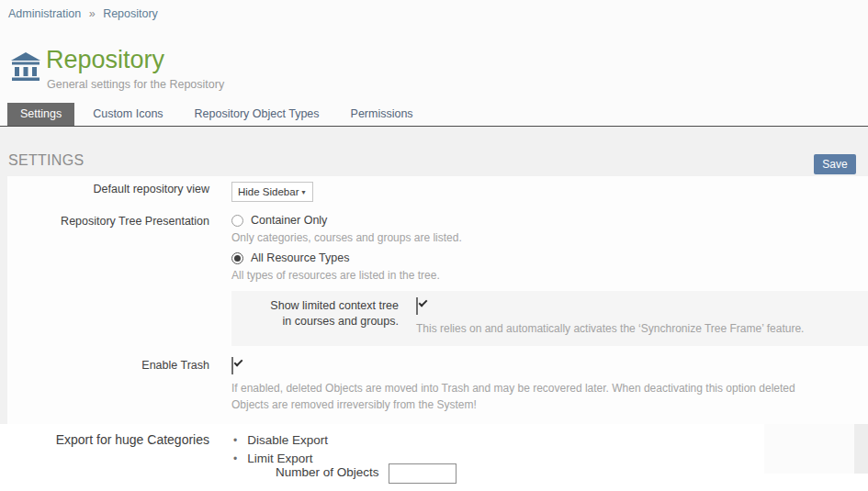 The image size is (868, 491). Describe the element at coordinates (44, 14) in the screenshot. I see `breadcrumb-administration: Administration` at that location.